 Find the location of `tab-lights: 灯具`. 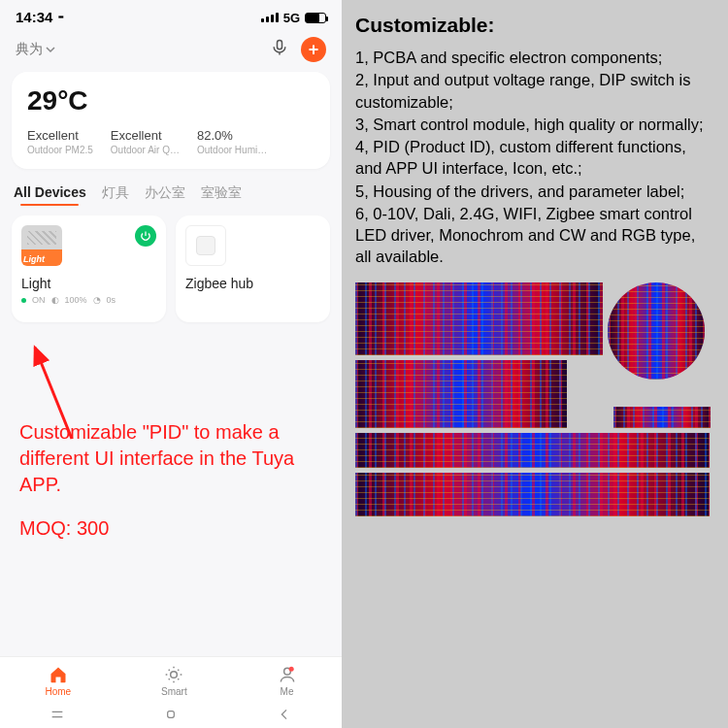

tab-lights: 灯具 is located at coordinates (116, 195).